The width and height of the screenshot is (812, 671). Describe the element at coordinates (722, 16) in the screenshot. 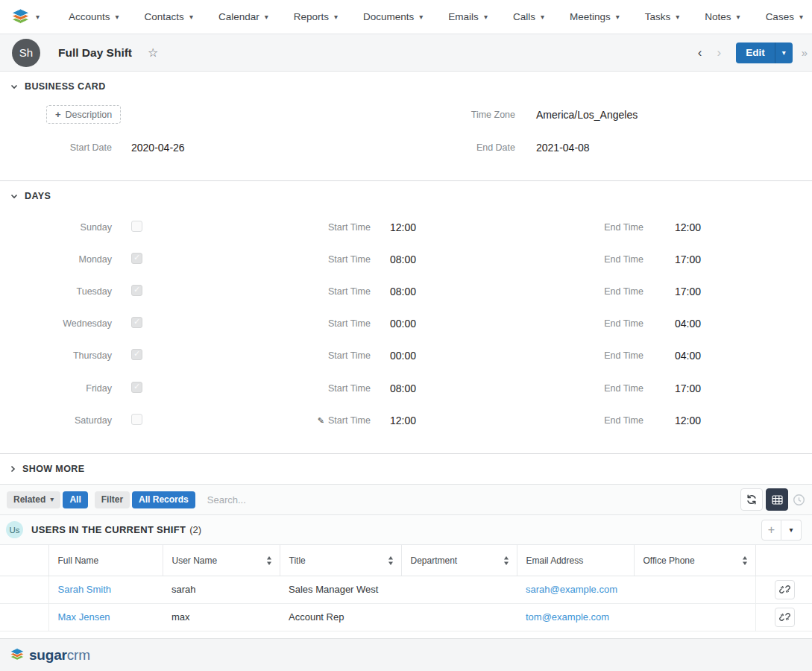

I see `nav-item-notes: Notes▾` at that location.